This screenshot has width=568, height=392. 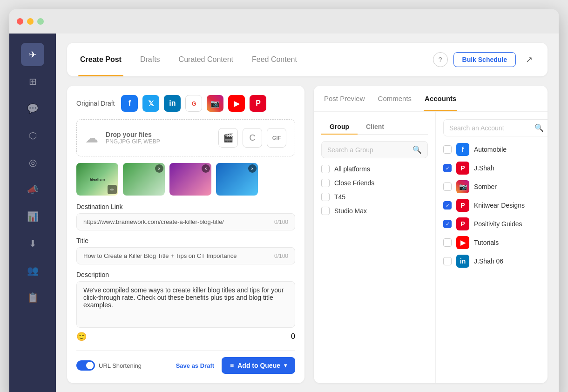 I want to click on accounts-panel: 🔍 ⚙ f Automobile, so click(x=492, y=248).